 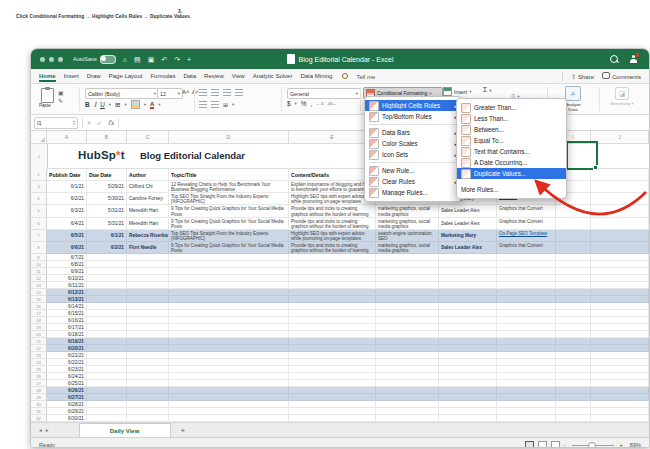 I want to click on align-left-icon, so click(x=203, y=104).